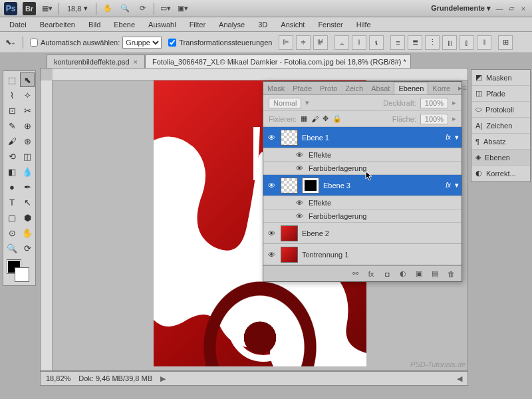 This screenshot has height=399, width=532. I want to click on doc-tab-2: Fotolia_3066487_XL© Mikael Damkier - Fot…, so click(278, 61).